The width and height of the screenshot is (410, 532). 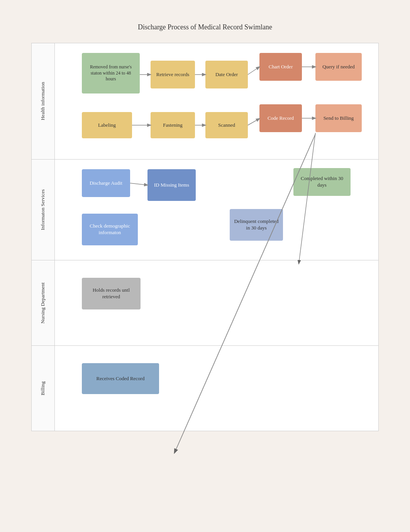 What do you see at coordinates (43, 210) in the screenshot?
I see `lane-label-info-text: Informaton Services` at bounding box center [43, 210].